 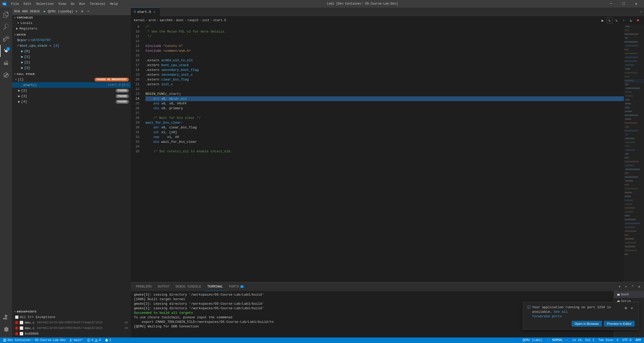 I want to click on debug-more-button: ⋯, so click(x=88, y=11).